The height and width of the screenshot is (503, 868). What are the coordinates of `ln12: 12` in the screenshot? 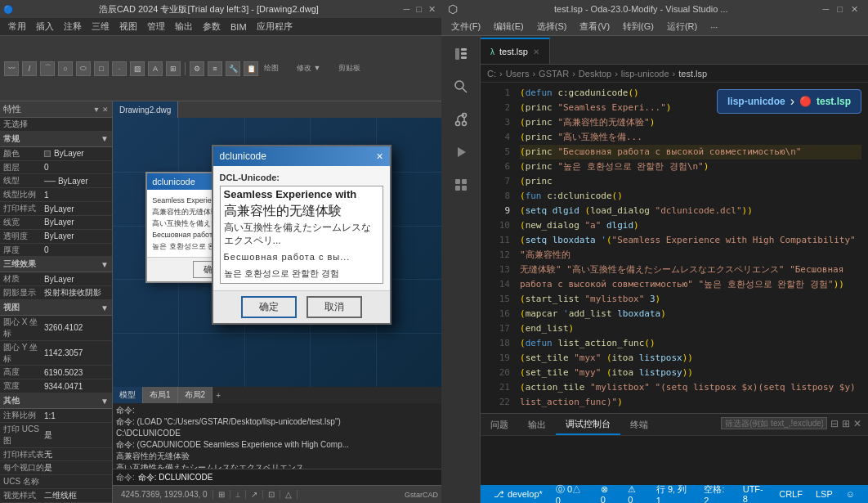 It's located at (497, 255).